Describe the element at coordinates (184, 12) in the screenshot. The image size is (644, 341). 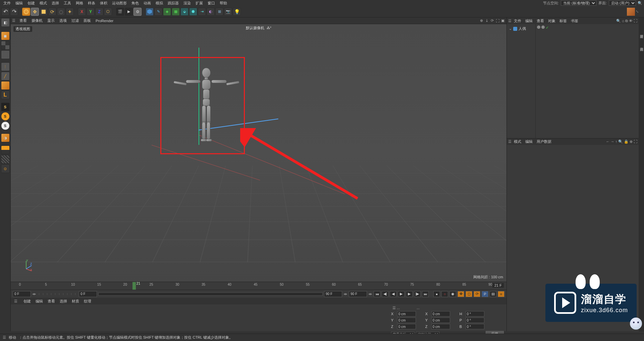
I see `fields-button: ⬙` at that location.